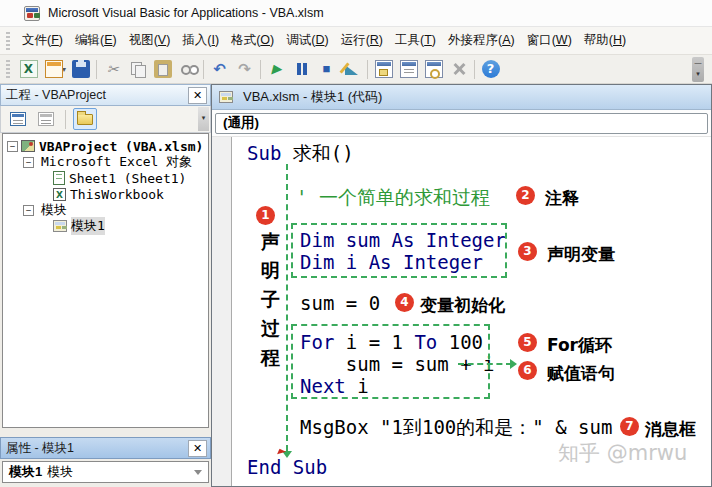 Image resolution: width=712 pixels, height=487 pixels. I want to click on toolbar-overflow-button: —▾, so click(698, 70).